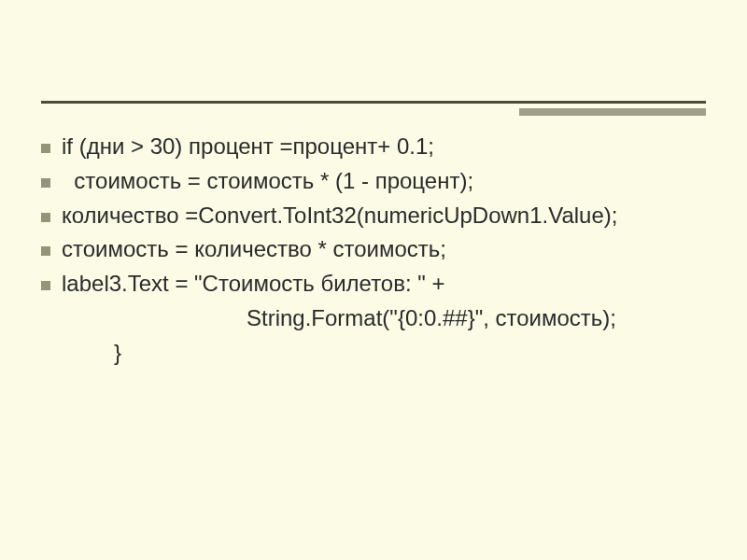  What do you see at coordinates (374, 103) in the screenshot?
I see `title-rule` at bounding box center [374, 103].